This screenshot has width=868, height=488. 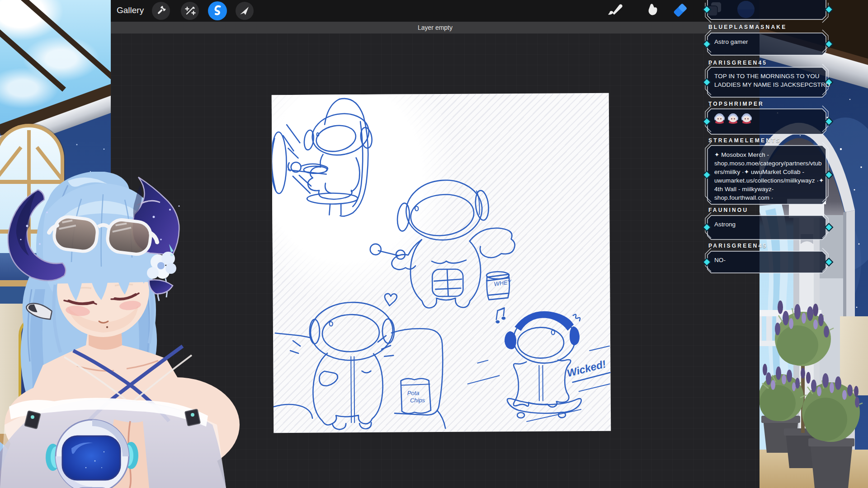 What do you see at coordinates (418, 400) in the screenshot?
I see `svg-text: Chips` at bounding box center [418, 400].